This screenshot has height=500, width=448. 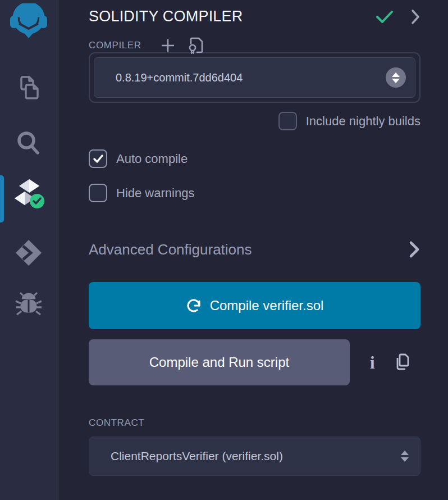 I want to click on sidebar-item-file-explorer, so click(x=29, y=88).